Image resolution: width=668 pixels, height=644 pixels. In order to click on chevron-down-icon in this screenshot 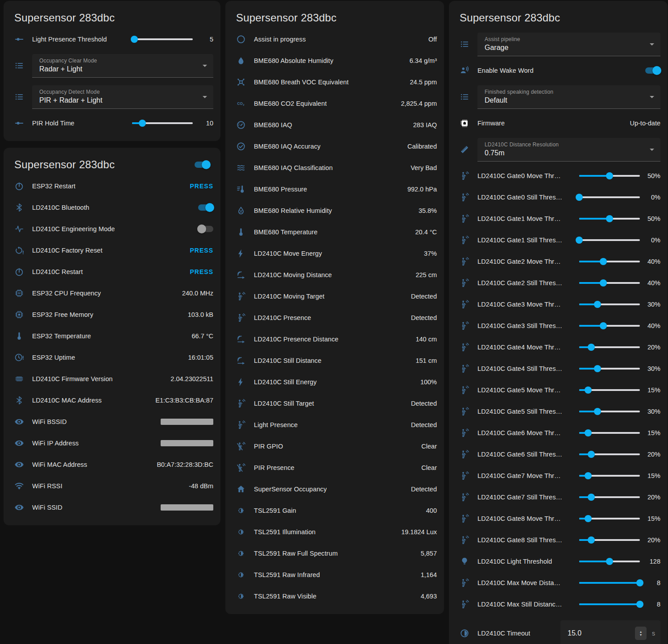, I will do `click(652, 45)`.